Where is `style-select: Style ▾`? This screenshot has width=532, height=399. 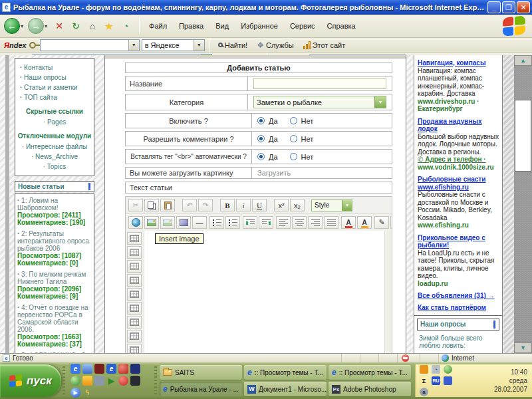 style-select: Style ▾ is located at coordinates (332, 205).